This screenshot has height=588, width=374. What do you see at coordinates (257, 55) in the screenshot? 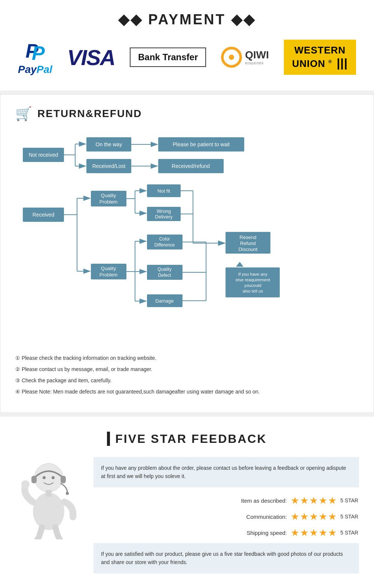
I see `qiwi-q-text: QIWI` at bounding box center [257, 55].